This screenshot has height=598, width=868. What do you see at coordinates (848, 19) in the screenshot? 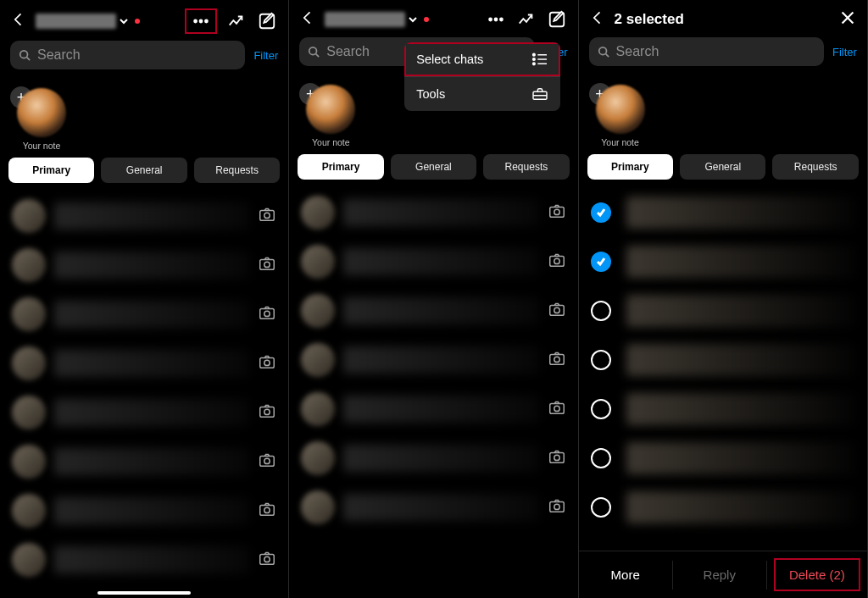
I see `close-button` at bounding box center [848, 19].